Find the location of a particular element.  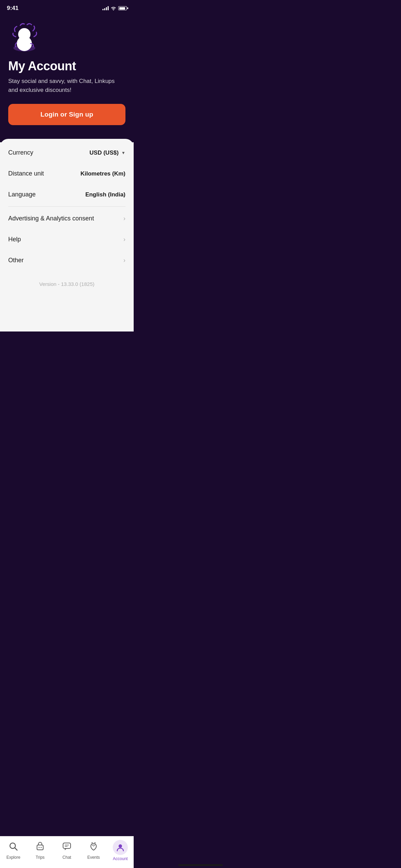

settings-section: Currency USD (US$) ▼ Distance unit Kilom… is located at coordinates (67, 235).